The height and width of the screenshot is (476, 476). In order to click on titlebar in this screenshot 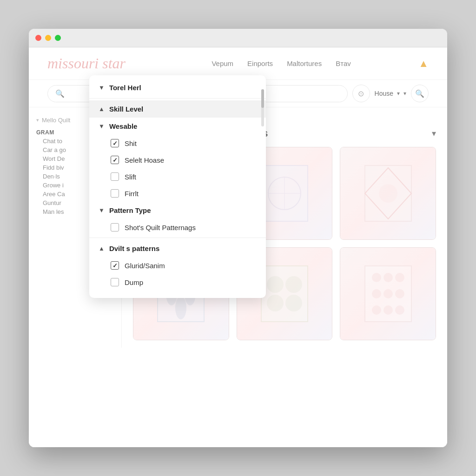, I will do `click(238, 38)`.